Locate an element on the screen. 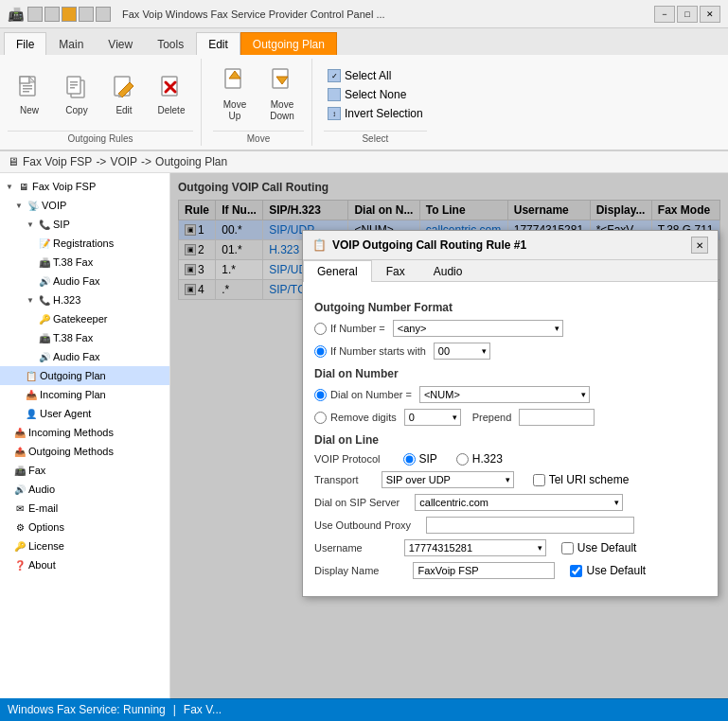 This screenshot has width=728, height=721. select-all-button: ✓ Select All is located at coordinates (375, 76).